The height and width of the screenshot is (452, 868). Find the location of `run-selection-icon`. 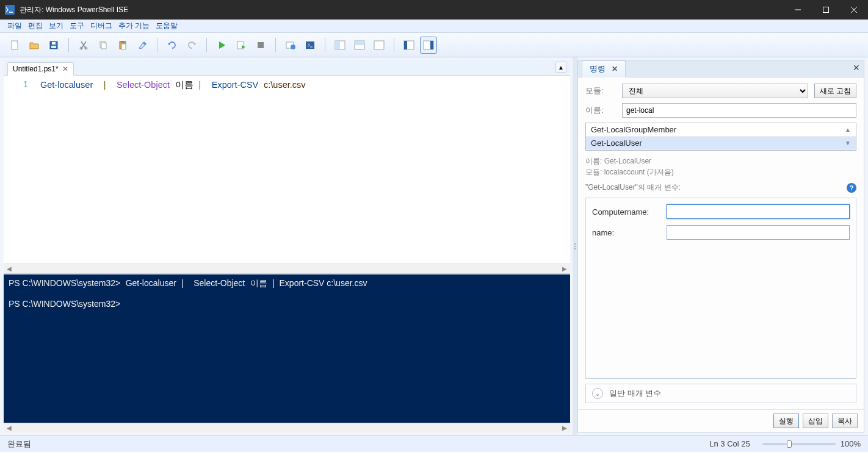

run-selection-icon is located at coordinates (241, 45).